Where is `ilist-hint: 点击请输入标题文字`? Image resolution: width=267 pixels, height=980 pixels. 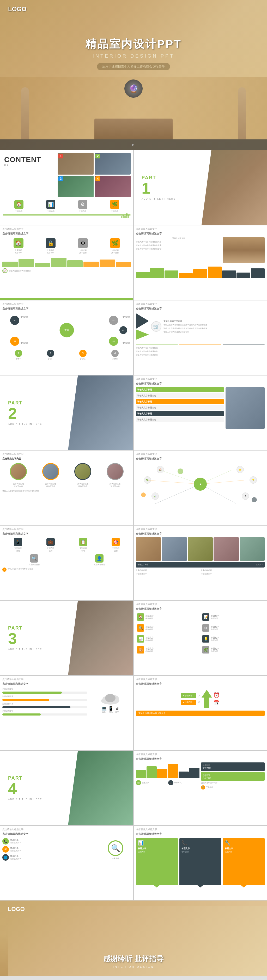 ilist-hint: 点击请输入标题文字 is located at coordinates (200, 604).